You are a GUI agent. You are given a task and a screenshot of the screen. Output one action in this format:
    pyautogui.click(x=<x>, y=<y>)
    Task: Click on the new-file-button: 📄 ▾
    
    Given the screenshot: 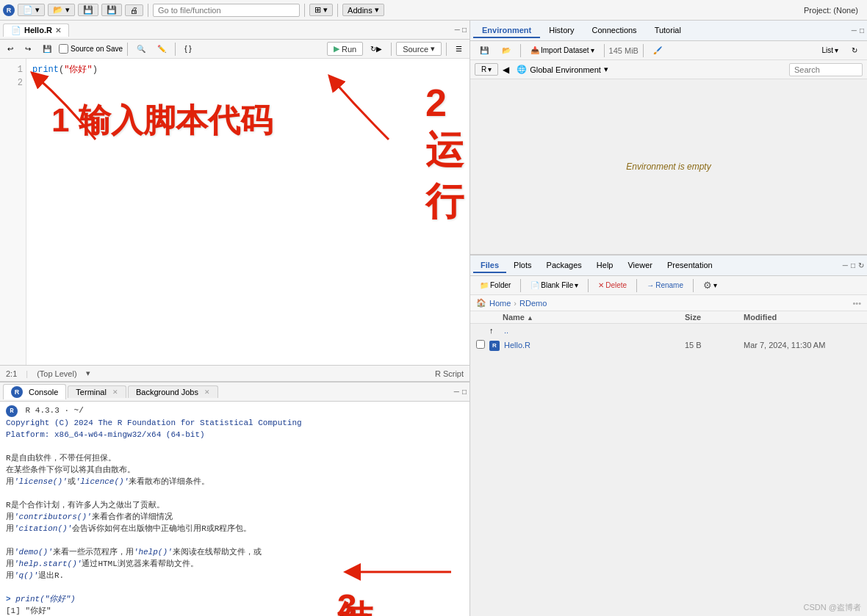 What is the action you would take?
    pyautogui.click(x=31, y=10)
    